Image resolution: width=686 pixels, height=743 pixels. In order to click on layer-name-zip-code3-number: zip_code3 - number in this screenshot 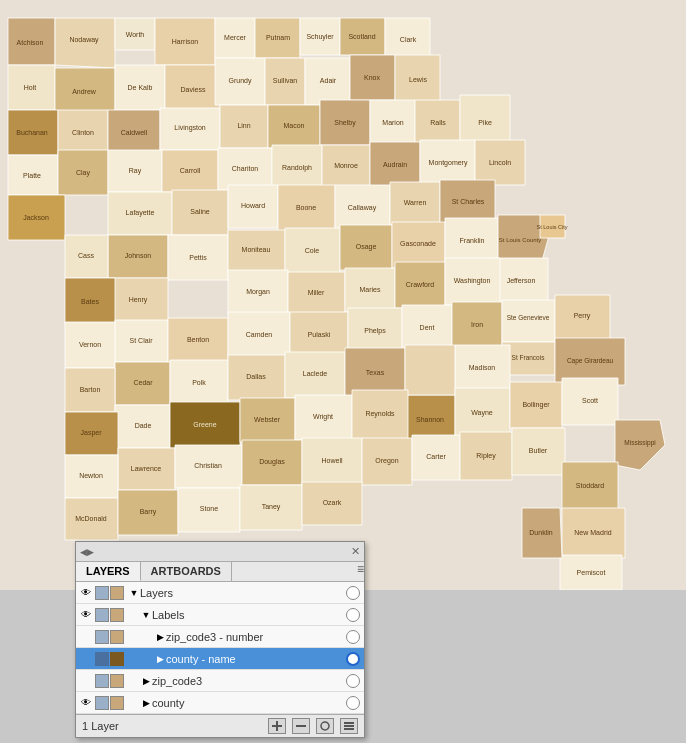, I will do `click(255, 637)`.